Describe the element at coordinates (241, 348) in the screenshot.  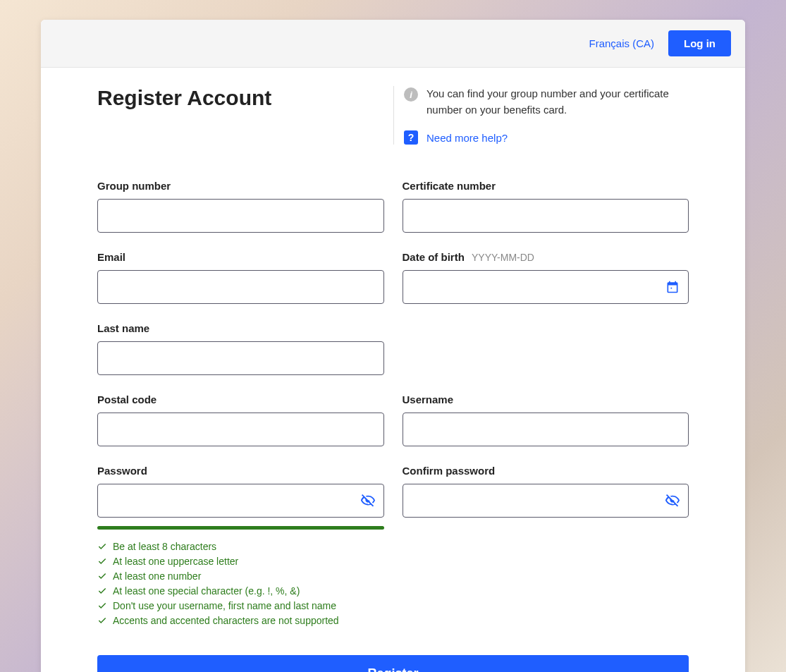
I see `last-name-field: Last name` at that location.